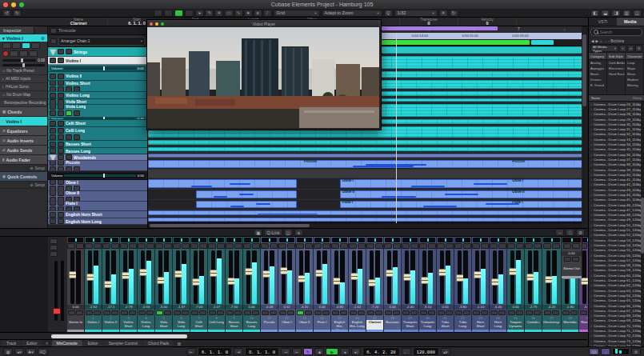 This screenshot has width=644, height=356. I want to click on automation-read-button, so click(158, 13).